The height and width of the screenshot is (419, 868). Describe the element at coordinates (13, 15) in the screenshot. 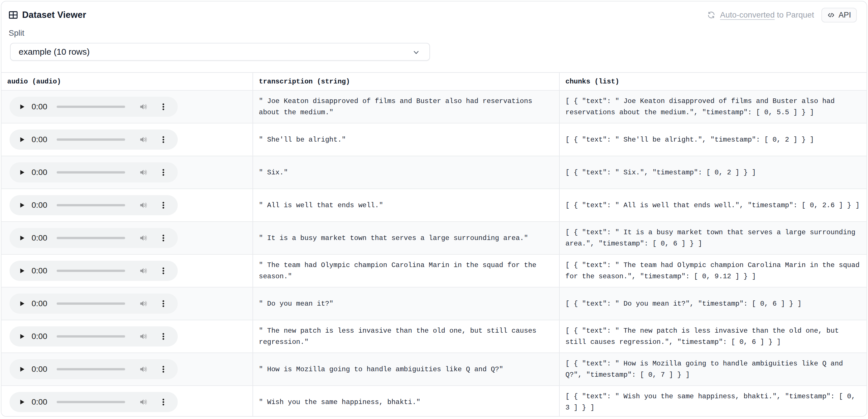

I see `table-icon` at that location.